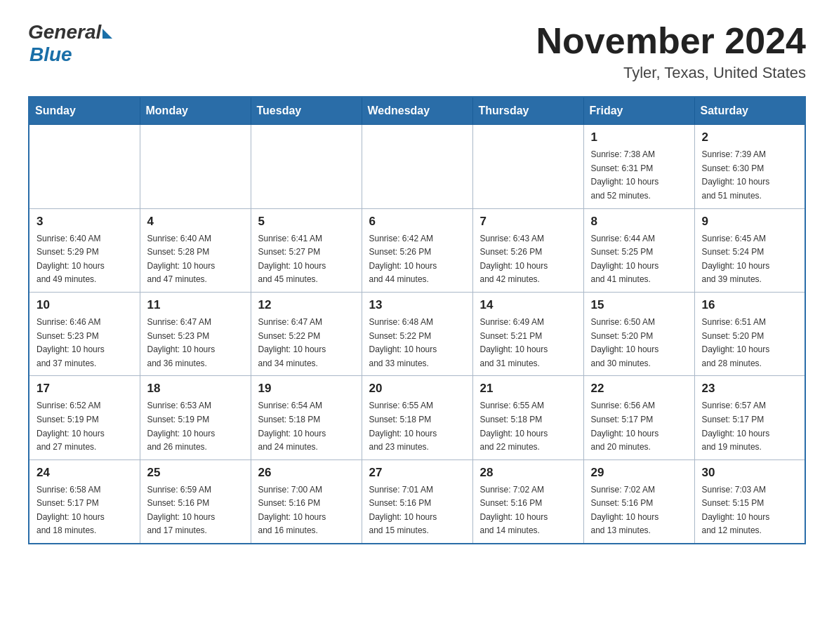 Image resolution: width=834 pixels, height=644 pixels. Describe the element at coordinates (736, 175) in the screenshot. I see `day-info: Sunrise: 7:39 AM Sunset: 6:30 PM Dayligh…` at that location.